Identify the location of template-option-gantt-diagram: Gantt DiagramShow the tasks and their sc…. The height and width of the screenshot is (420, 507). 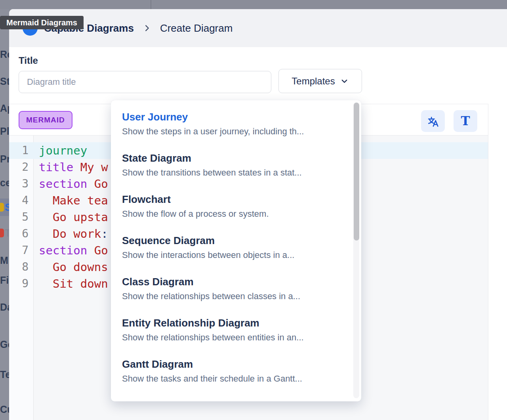
(236, 378).